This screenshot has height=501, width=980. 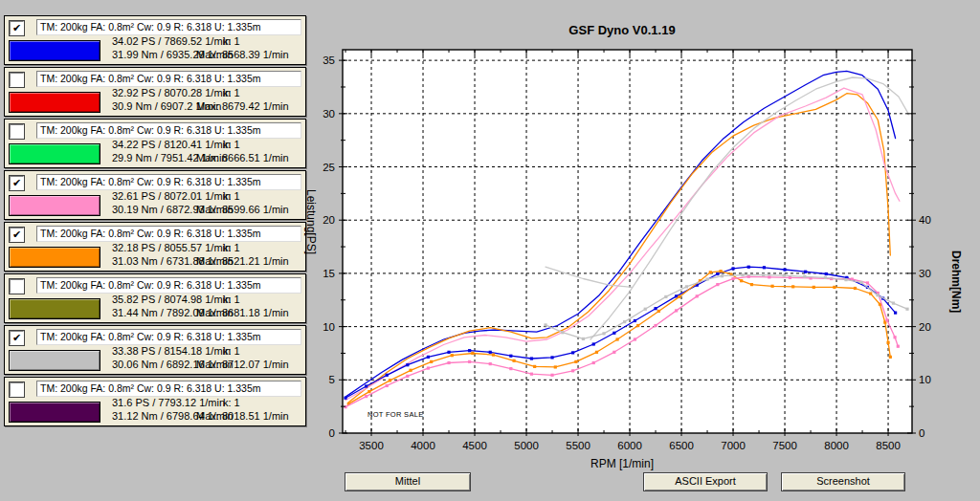 What do you see at coordinates (924, 380) in the screenshot?
I see `y-right-tick-label: 10` at bounding box center [924, 380].